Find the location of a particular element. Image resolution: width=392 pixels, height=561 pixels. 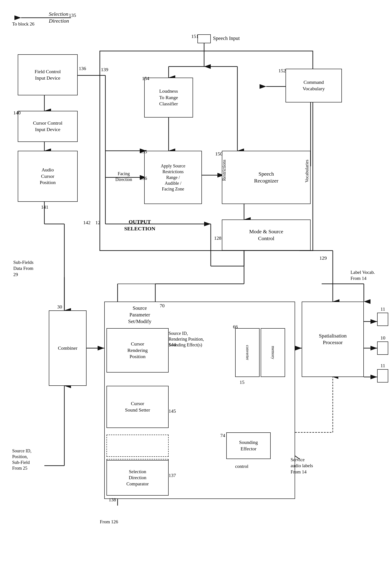

label-15: 15 is located at coordinates (242, 382).